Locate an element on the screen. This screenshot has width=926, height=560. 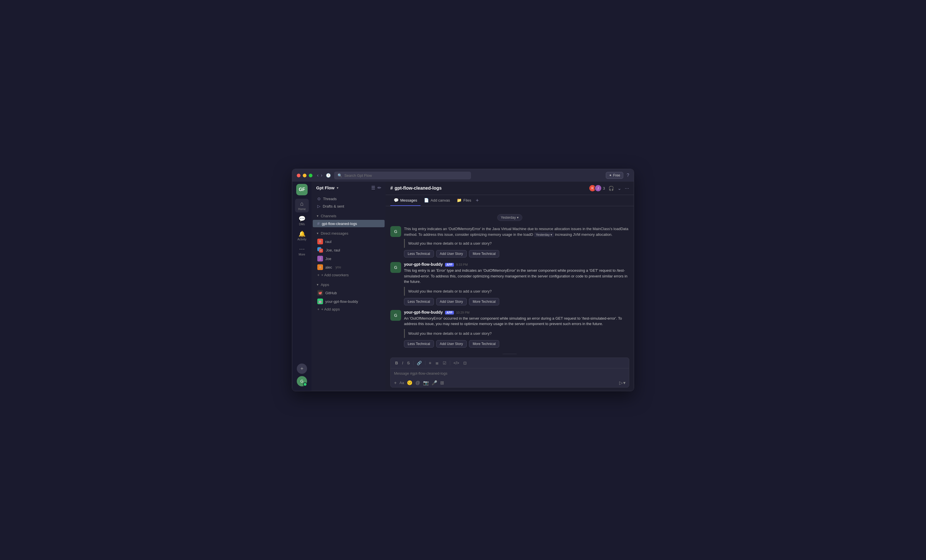
sidebar-item-joe-raul: J R Joe, raul is located at coordinates (349, 250).